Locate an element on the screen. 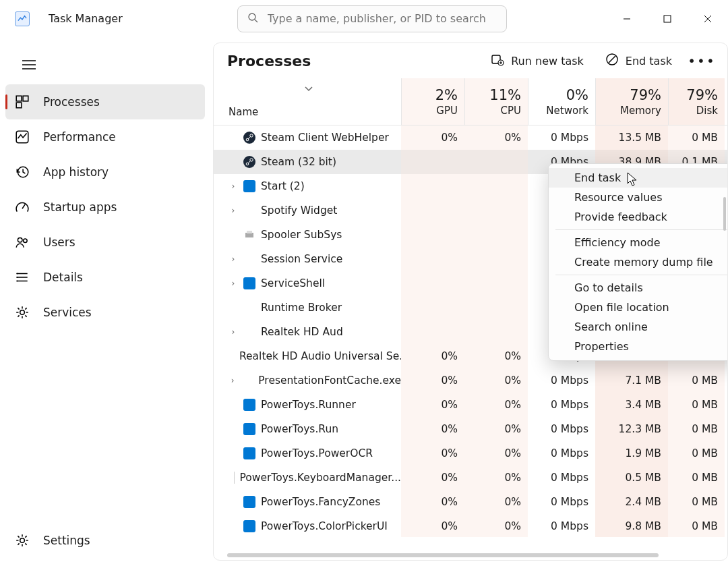  history-icon is located at coordinates (22, 172).